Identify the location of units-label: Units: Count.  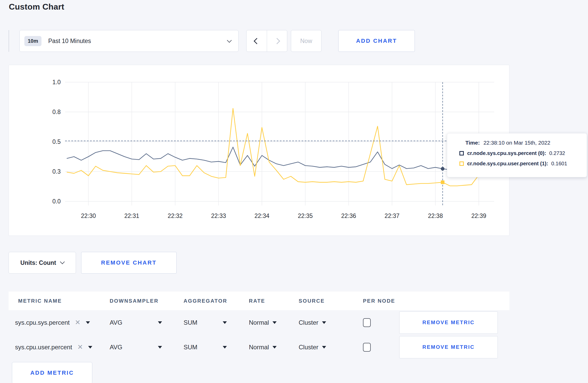
(38, 263).